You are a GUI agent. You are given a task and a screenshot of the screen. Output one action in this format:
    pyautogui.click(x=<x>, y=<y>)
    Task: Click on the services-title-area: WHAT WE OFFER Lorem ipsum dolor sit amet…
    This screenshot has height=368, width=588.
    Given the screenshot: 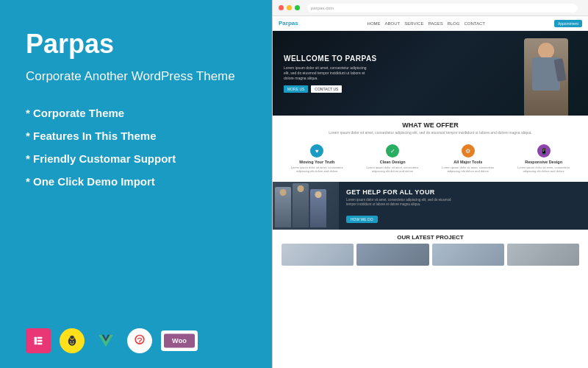 What is the action you would take?
    pyautogui.click(x=431, y=128)
    